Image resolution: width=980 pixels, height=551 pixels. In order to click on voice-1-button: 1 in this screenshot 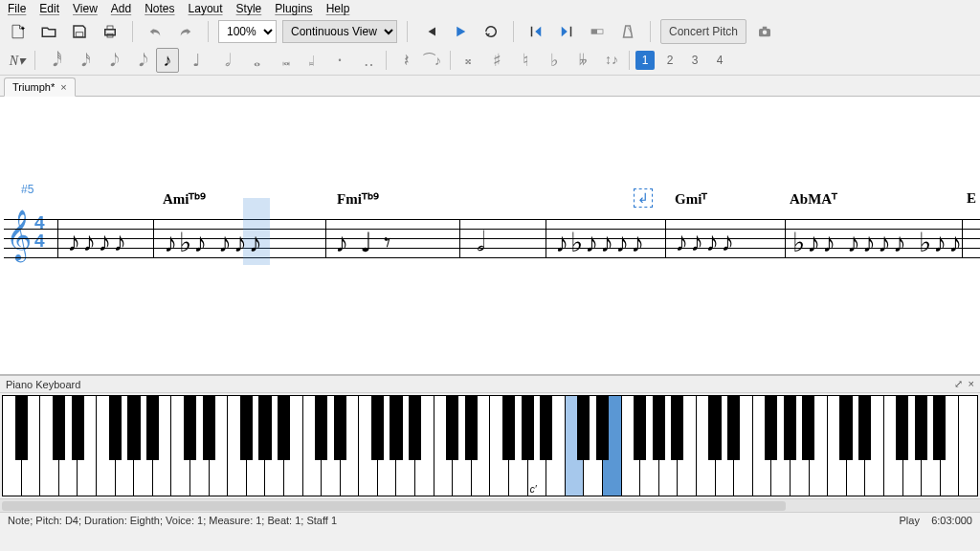, I will do `click(645, 60)`.